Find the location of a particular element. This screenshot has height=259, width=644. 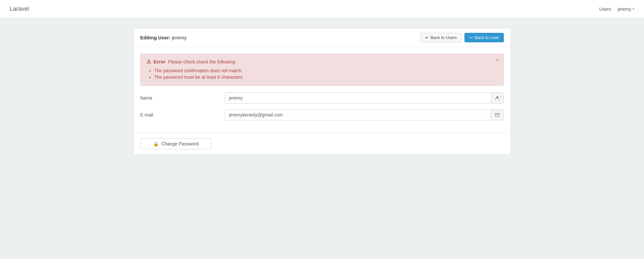

error-alert: ⚠ Error Please check check the following… is located at coordinates (322, 70).